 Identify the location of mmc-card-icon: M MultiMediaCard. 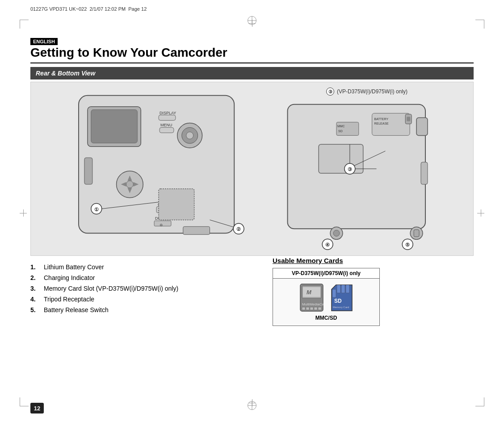
(312, 297).